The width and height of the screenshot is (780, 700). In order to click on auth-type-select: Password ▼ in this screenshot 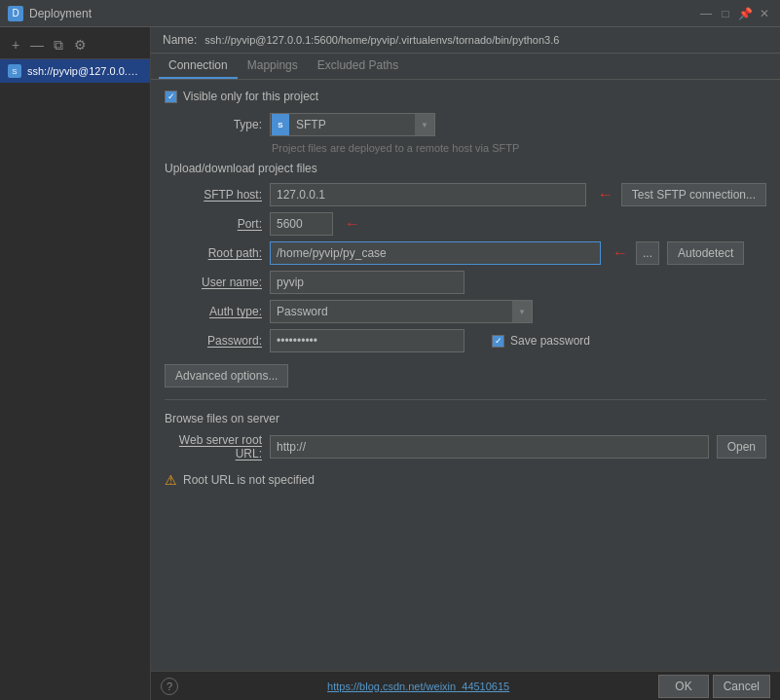, I will do `click(401, 312)`.